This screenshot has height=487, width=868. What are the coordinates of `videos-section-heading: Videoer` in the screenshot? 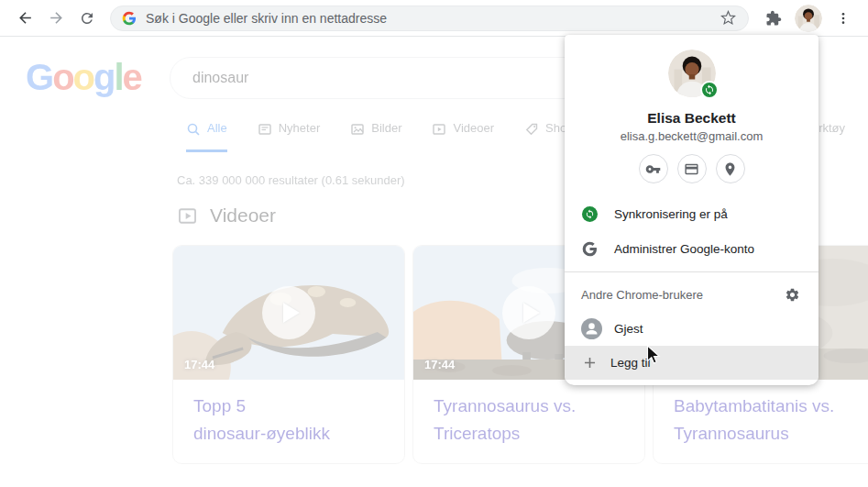 It's located at (227, 216).